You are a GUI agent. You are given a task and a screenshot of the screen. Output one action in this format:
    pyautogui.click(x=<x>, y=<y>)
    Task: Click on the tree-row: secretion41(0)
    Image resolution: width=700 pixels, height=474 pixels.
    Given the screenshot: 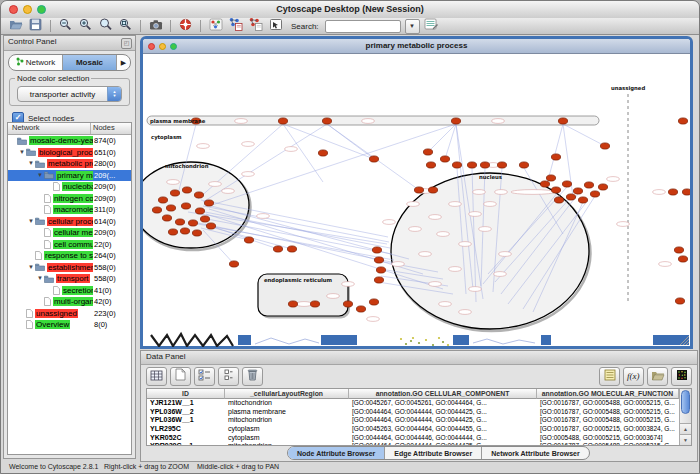 What is the action you would take?
    pyautogui.click(x=70, y=291)
    